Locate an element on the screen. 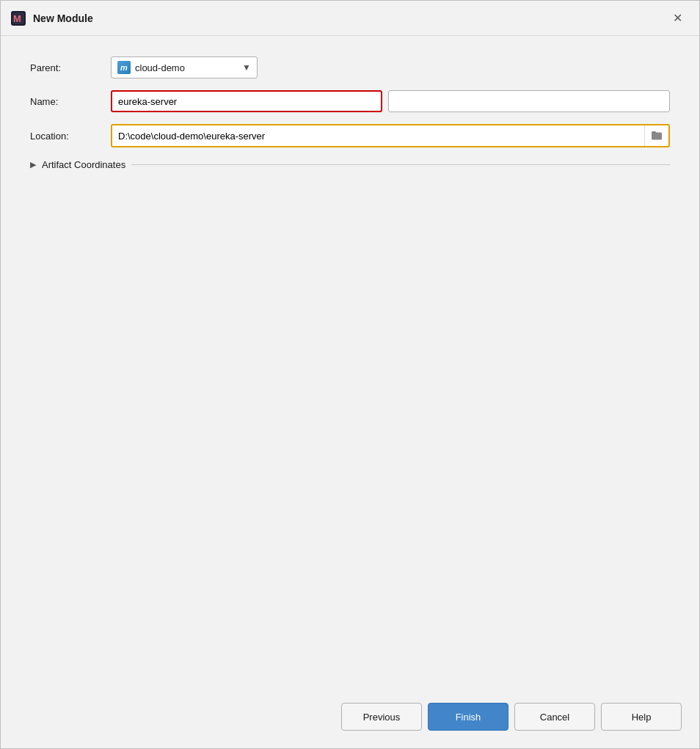 The image size is (700, 749). footer: Previous Finish Cancel Help is located at coordinates (350, 720).